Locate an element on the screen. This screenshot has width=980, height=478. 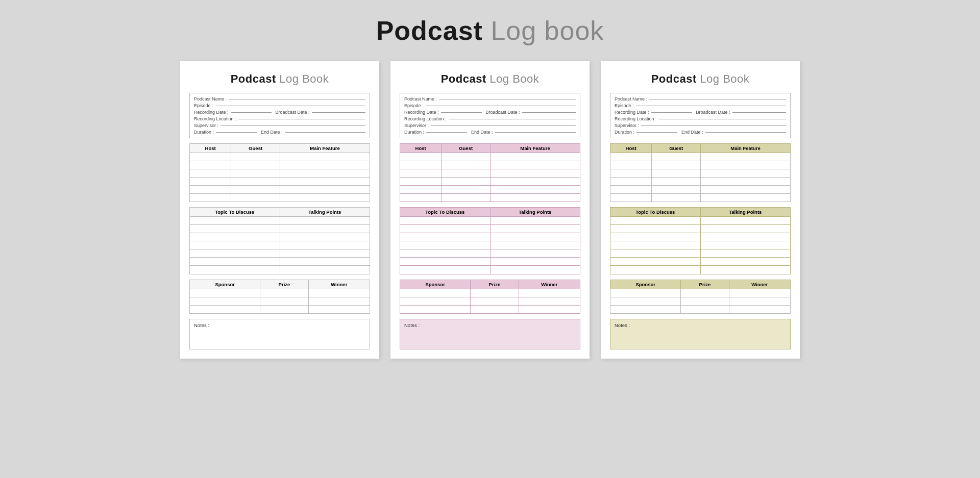
talking-header-2: Talking Points is located at coordinates (535, 212).